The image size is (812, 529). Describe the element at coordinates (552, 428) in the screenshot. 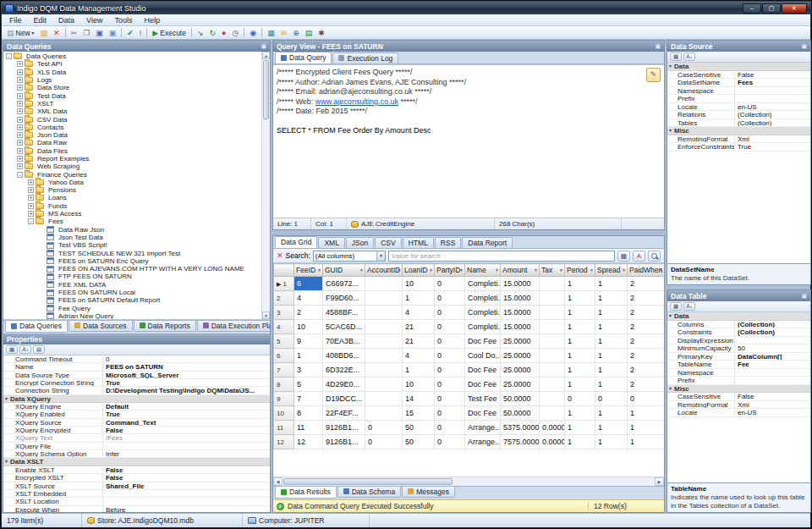

I see `grid-cell: 0.0000` at that location.